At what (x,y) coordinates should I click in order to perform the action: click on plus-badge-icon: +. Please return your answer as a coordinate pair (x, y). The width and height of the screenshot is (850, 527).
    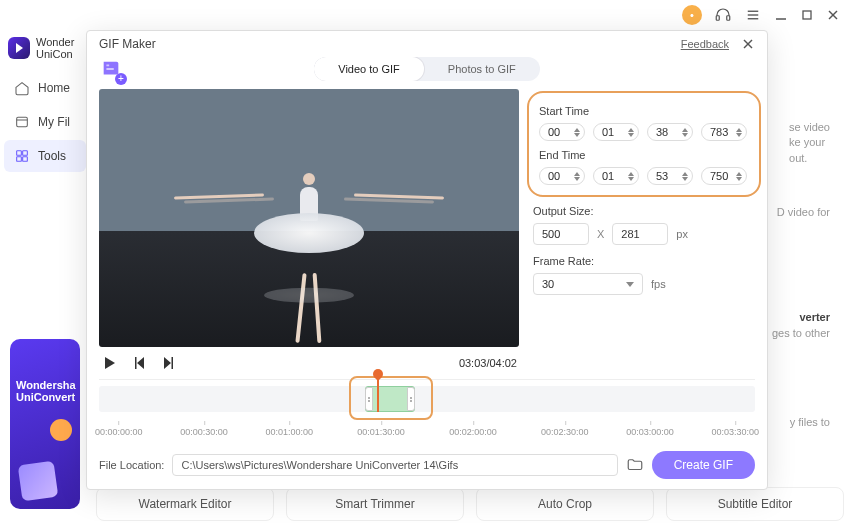
    Looking at the image, I should click on (121, 79).